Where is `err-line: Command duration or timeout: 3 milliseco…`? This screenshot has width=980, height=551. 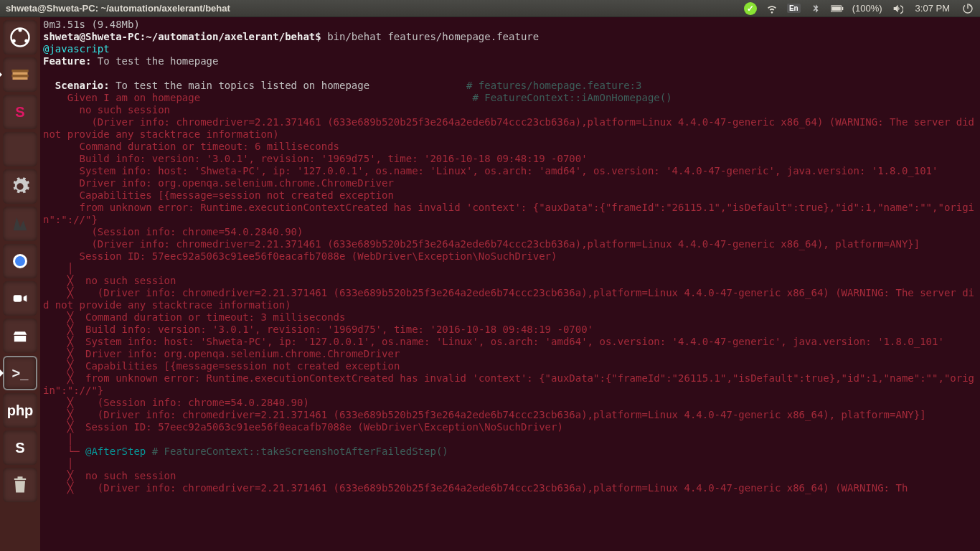
err-line: Command duration or timeout: 3 milliseco… is located at coordinates (215, 317).